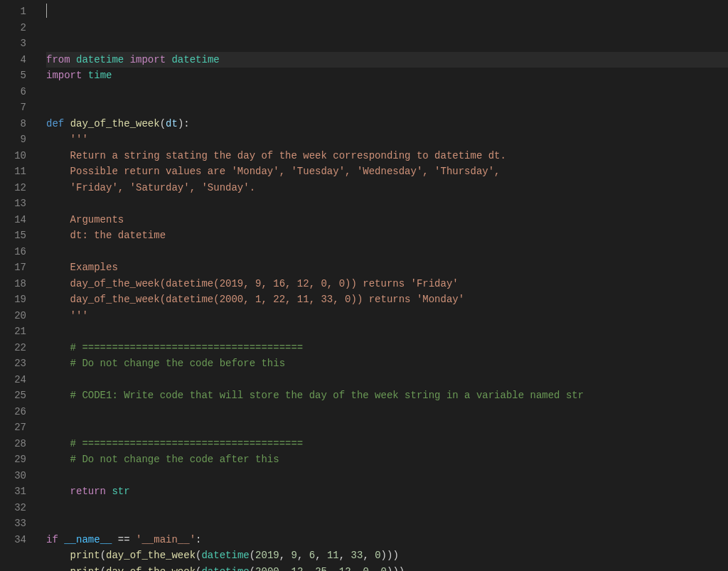 This screenshot has height=571, width=728. What do you see at coordinates (387, 60) in the screenshot?
I see `code-line: from datetime import datetime` at bounding box center [387, 60].